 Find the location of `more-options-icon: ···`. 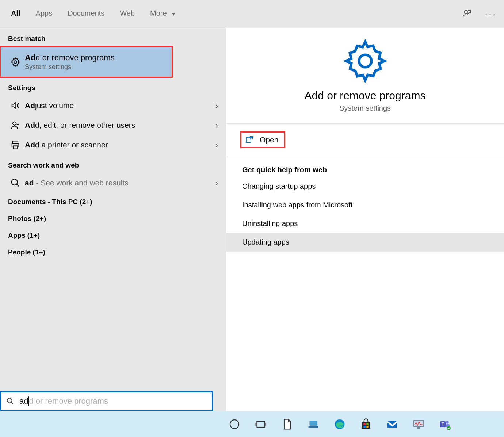

more-options-icon: ··· is located at coordinates (491, 14).